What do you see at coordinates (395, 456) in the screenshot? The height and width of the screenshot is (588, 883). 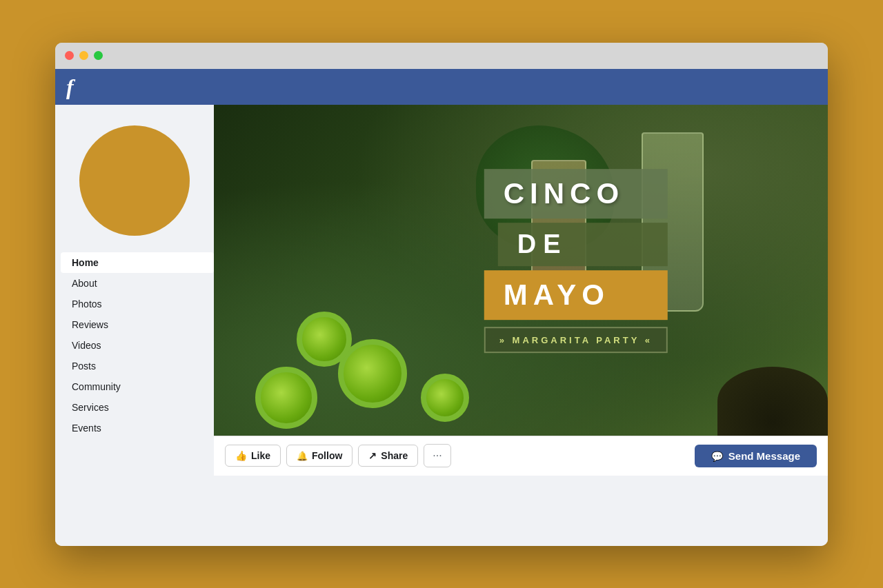 I see `share-label: Share` at bounding box center [395, 456].